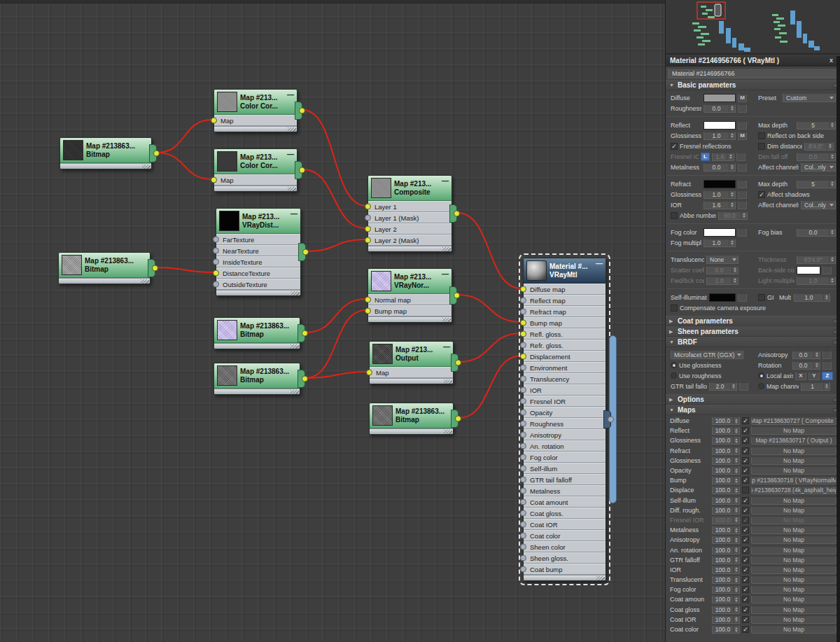 Image resolution: width=840 pixels, height=642 pixels. Describe the element at coordinates (707, 354) in the screenshot. I see `dropdown-select: Microfacet GTR (GGX)` at that location.